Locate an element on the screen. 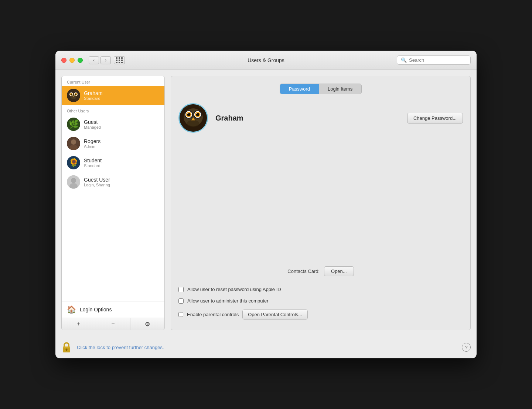 The image size is (532, 409). sidebar-item-student: 🌻 Student Standard is located at coordinates (113, 163).